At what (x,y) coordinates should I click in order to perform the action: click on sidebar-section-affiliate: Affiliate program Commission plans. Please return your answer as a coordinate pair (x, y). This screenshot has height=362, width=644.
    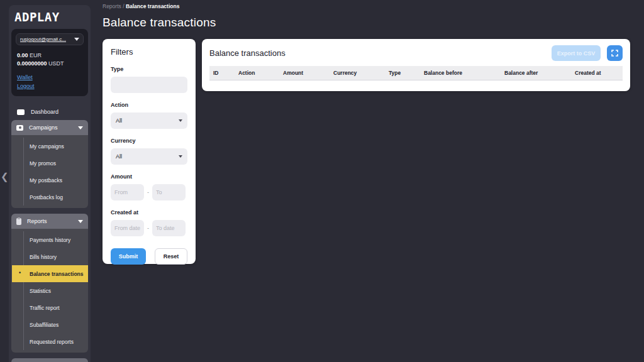
    Looking at the image, I should click on (50, 360).